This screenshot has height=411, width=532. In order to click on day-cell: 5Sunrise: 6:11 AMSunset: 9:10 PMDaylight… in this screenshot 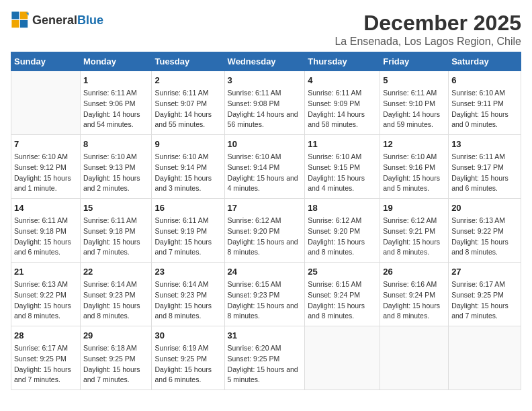, I will do `click(414, 103)`.